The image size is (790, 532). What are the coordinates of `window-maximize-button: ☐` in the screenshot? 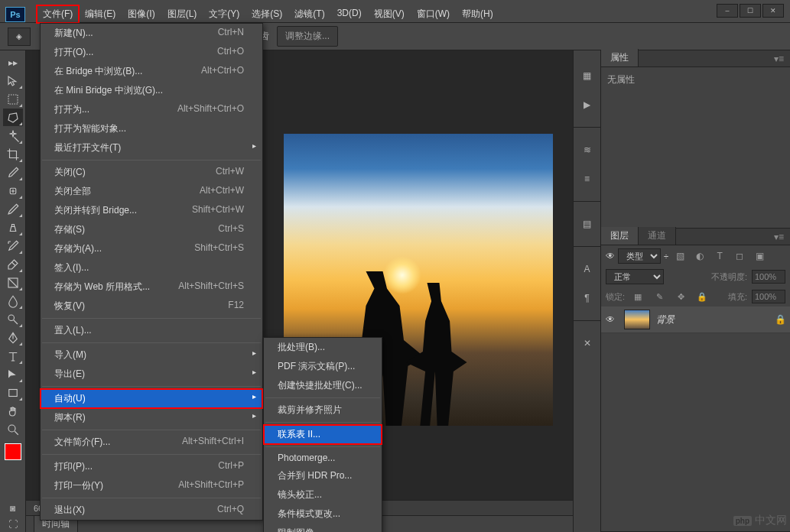 It's located at (750, 11).